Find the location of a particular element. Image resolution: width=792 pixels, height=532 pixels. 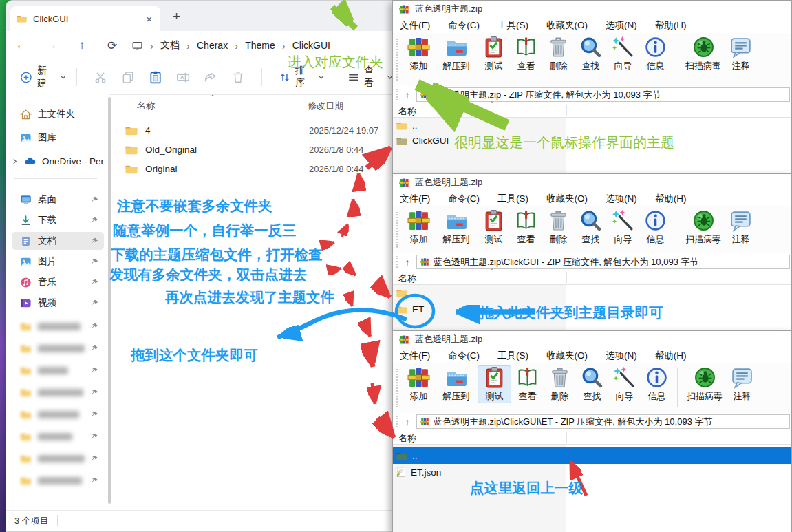

sidebar-item-downloads: 下载 is located at coordinates (58, 220).